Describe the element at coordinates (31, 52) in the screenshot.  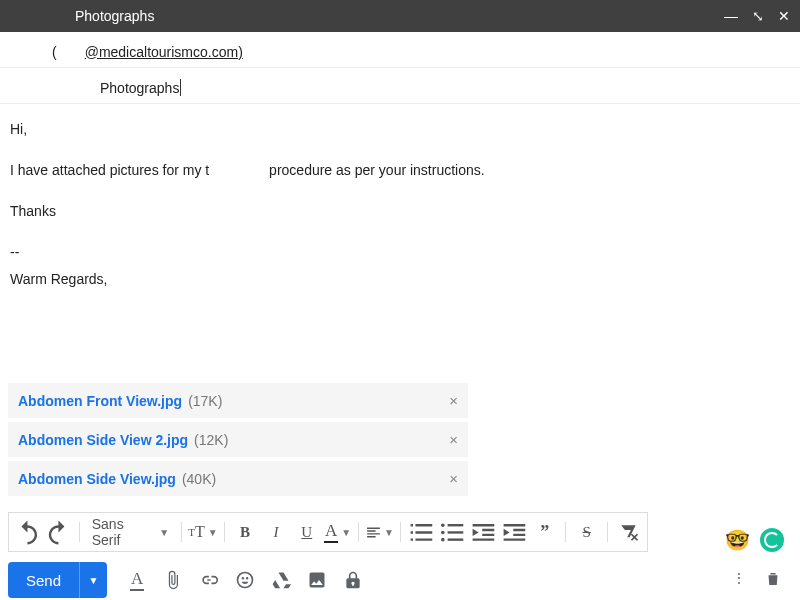
I see `to-name-redacted: xxxxxx` at that location.